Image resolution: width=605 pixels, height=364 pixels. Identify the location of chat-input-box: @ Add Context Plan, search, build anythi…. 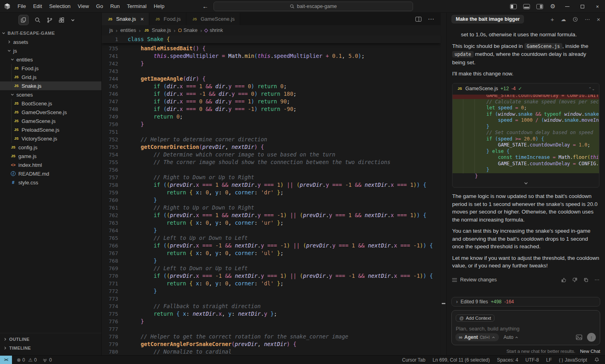
(526, 328).